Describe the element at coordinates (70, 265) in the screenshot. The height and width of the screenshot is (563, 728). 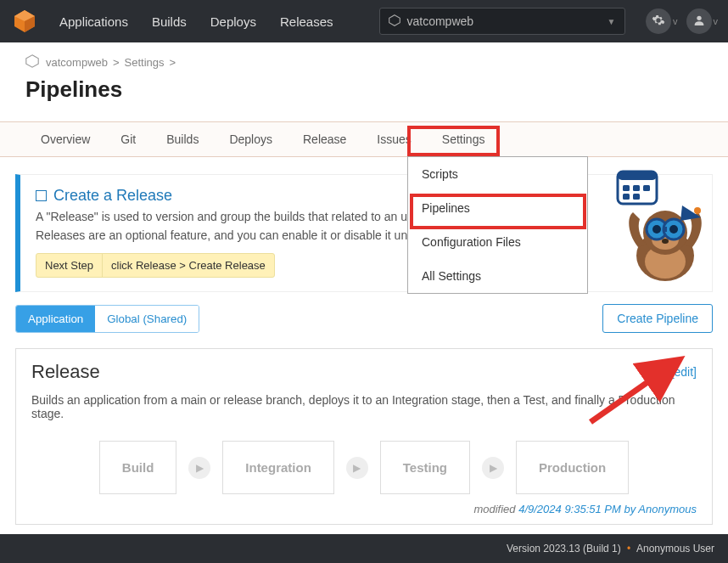
I see `next-step-label: Next Step` at that location.